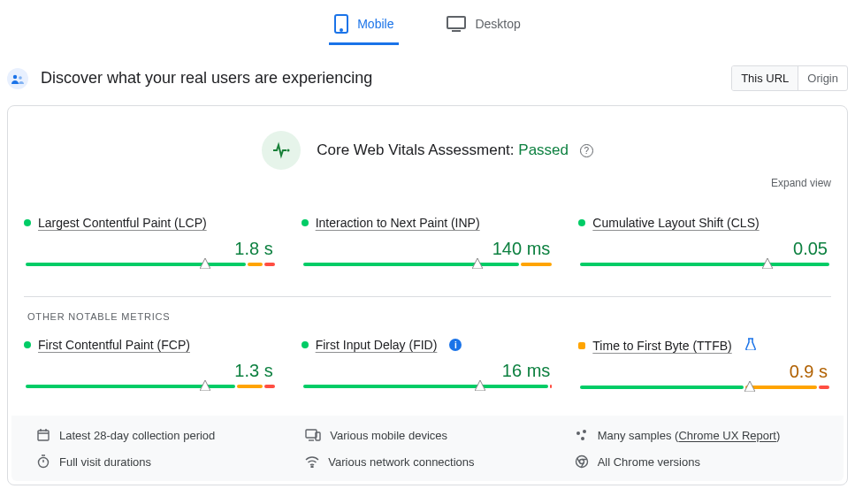 The width and height of the screenshot is (855, 504). Describe the element at coordinates (428, 368) in the screenshot. I see `metric-value-fid: 16 ms` at that location.